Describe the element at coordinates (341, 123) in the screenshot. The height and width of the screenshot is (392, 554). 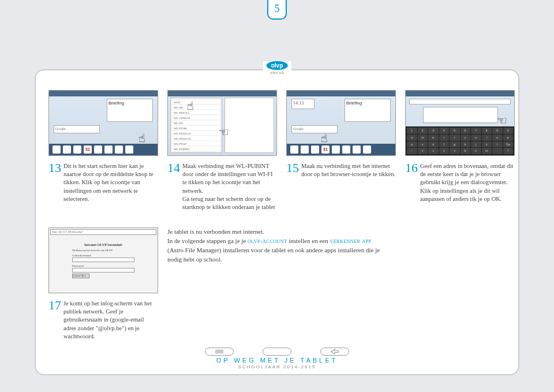
I see `screenshot-home-2: 14:13 Briefing Google 31 ☜` at that location.